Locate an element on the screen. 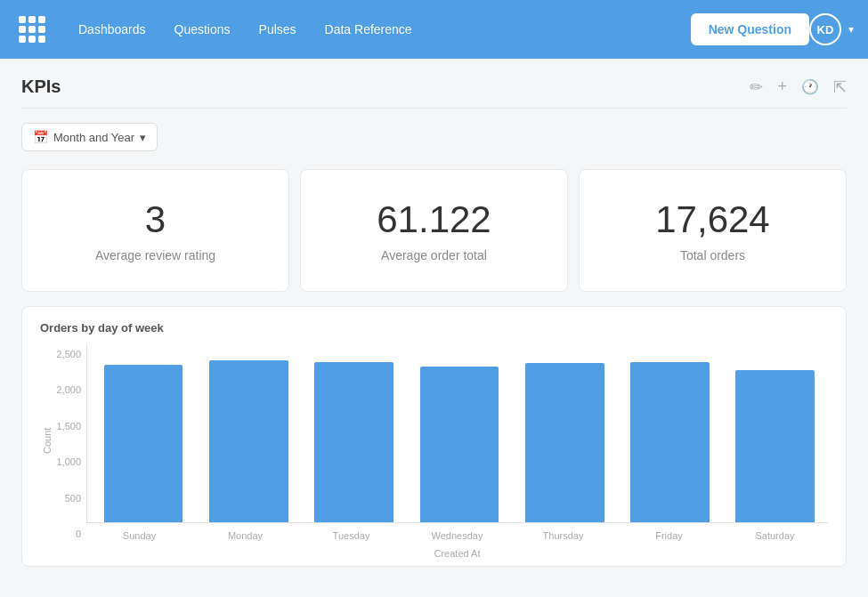  nav-data-reference: Data Reference is located at coordinates (369, 29).